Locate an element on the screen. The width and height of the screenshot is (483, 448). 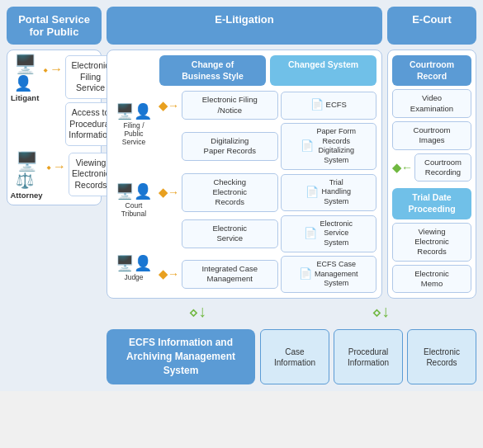
elit-actor-filing-icon: 🖥️👤 is located at coordinates (134, 111).